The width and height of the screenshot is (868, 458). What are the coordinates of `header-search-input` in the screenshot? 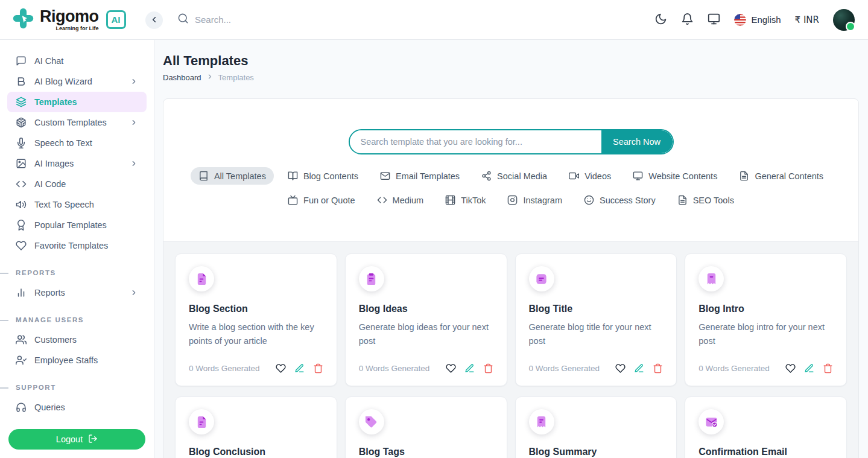 It's located at (285, 19).